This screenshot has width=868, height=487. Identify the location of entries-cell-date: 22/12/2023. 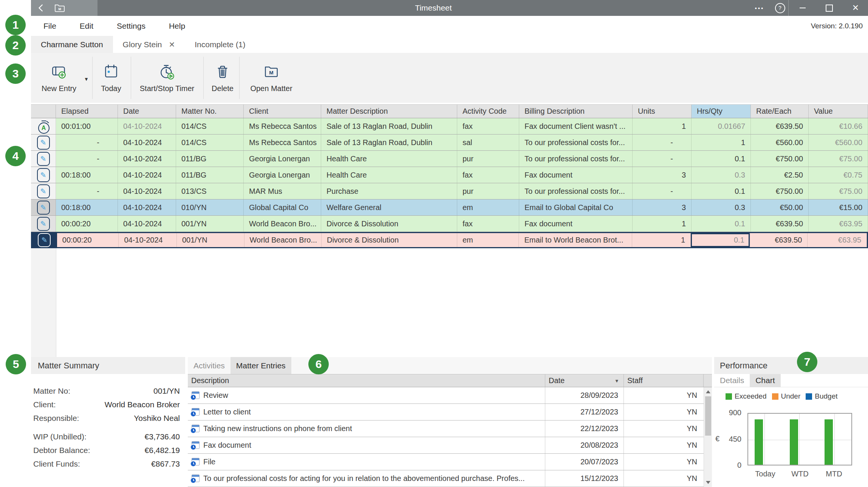
(585, 428).